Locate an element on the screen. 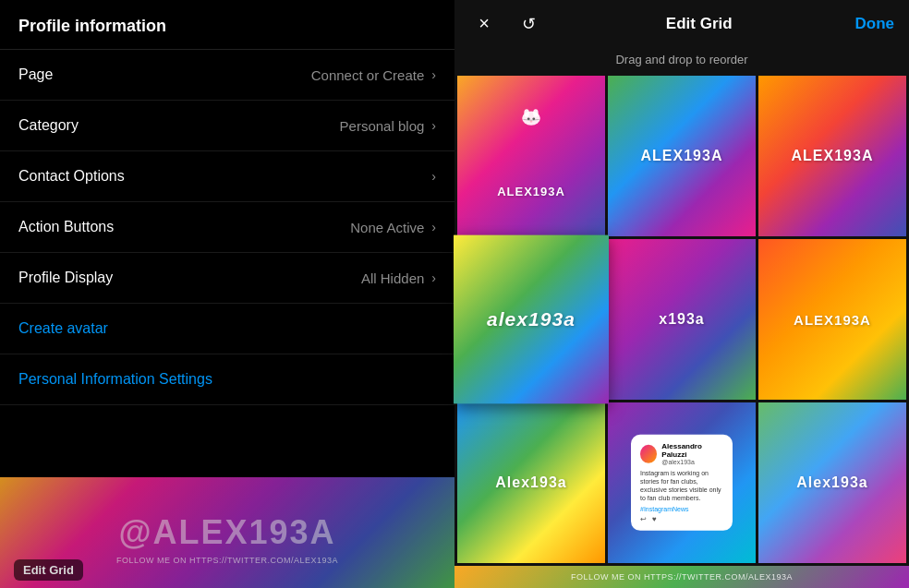  menu-label-contact: Contact Options is located at coordinates (72, 176).